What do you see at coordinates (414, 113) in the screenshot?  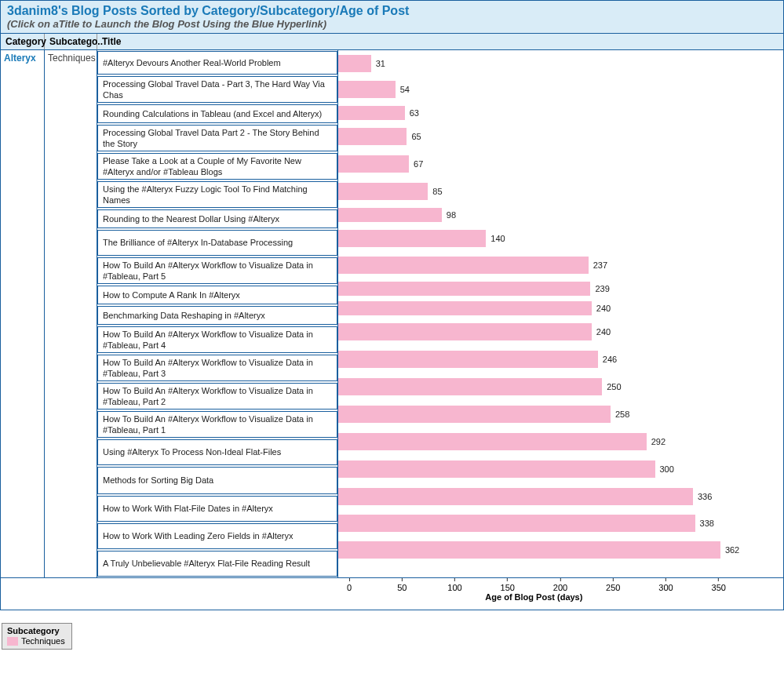 I see `bar-value-label: 63` at bounding box center [414, 113].